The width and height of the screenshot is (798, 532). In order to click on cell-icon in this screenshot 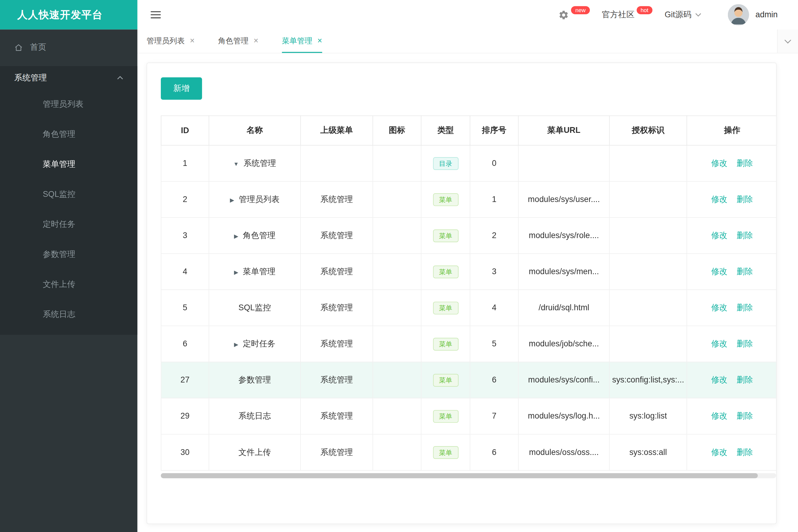, I will do `click(397, 164)`.